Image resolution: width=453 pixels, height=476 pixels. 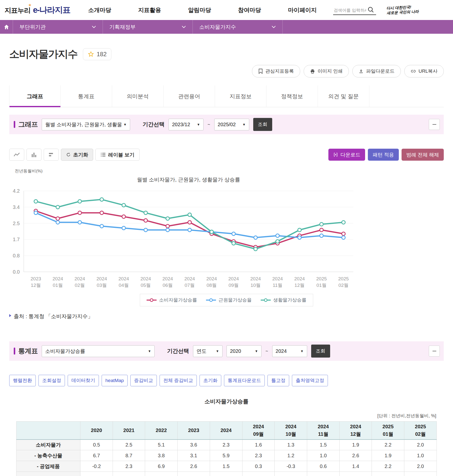 I want to click on copy-url-button: URL복사, so click(x=424, y=71).